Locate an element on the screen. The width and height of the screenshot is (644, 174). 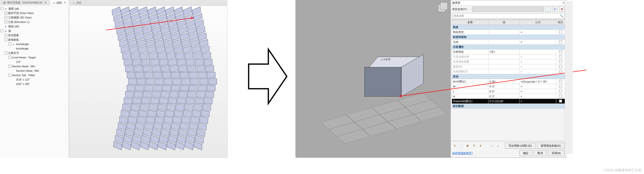
viewcube is located at coordinates (442, 8).